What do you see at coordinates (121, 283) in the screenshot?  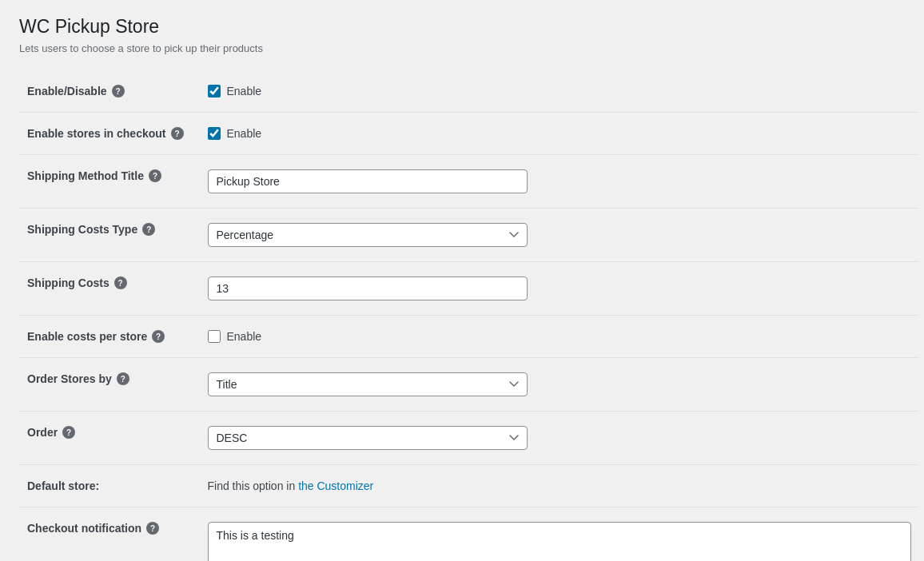 I see `shipping-costs-help-icon: ?` at bounding box center [121, 283].